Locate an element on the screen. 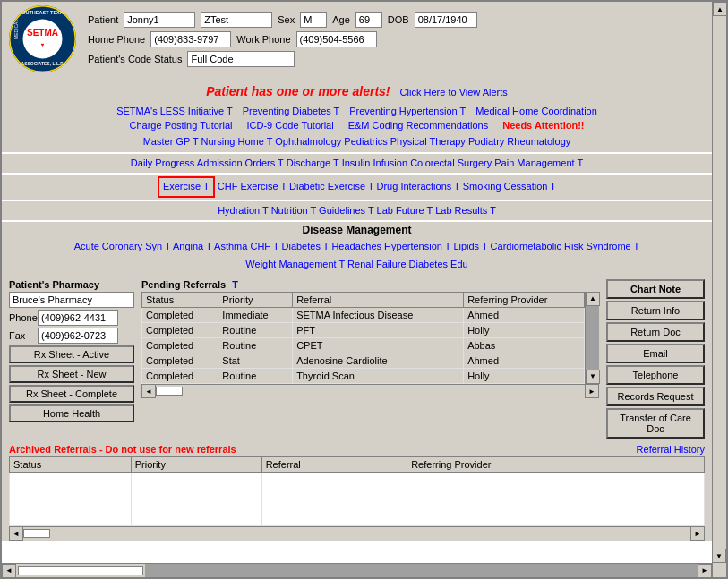 The image size is (728, 579). nav-t-smoking: T is located at coordinates (553, 186).